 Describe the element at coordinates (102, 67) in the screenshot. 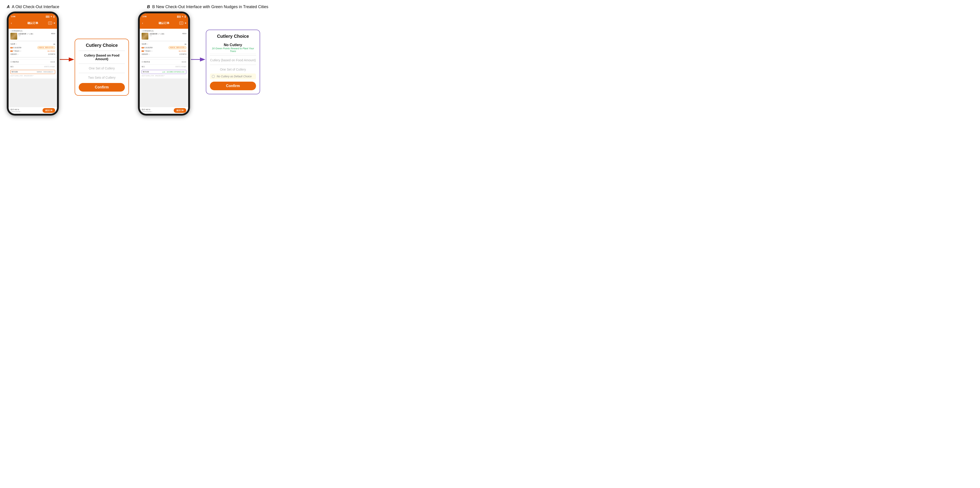

I see `popup-old: Cutlery Choice Cutlery (based on Food Am…` at that location.